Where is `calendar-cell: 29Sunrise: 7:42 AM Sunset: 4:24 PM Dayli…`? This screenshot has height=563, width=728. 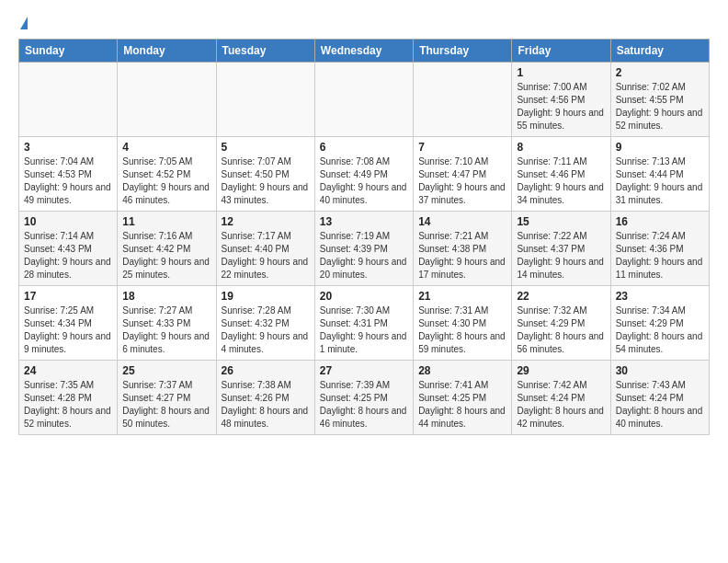
calendar-cell: 29Sunrise: 7:42 AM Sunset: 4:24 PM Dayli… is located at coordinates (561, 397).